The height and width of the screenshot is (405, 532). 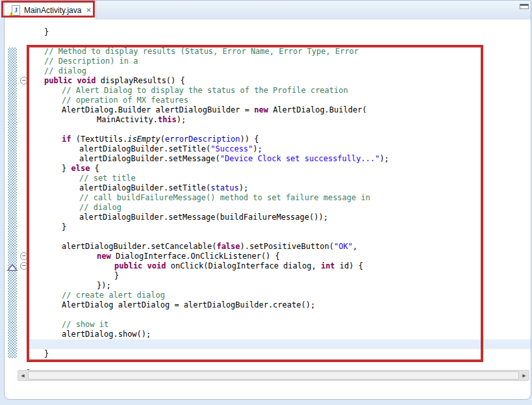 I want to click on code-line: // call buildFailureMessage() method to …, so click(x=279, y=198).